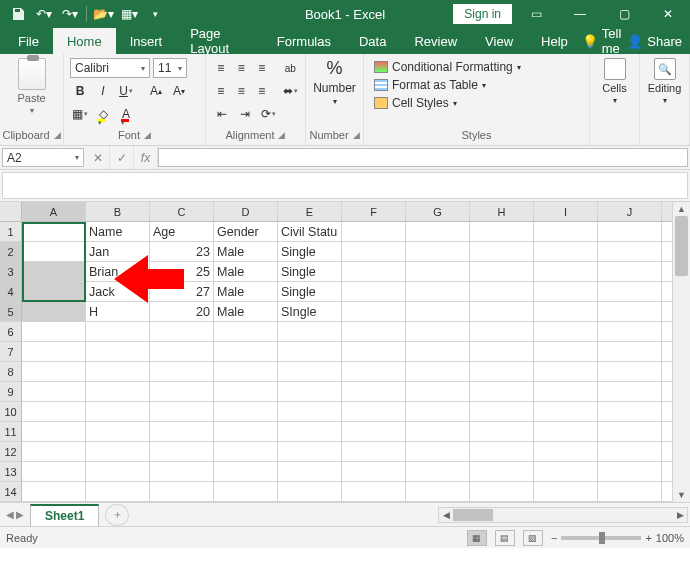  I want to click on row-header: 9, so click(10, 392).